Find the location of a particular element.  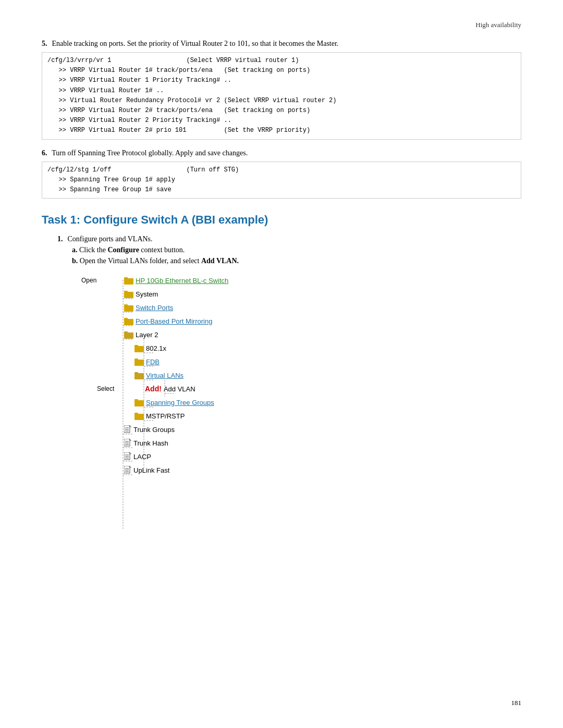

root-label: HP 10Gb Ethernet BL-c Switch is located at coordinates (182, 280).